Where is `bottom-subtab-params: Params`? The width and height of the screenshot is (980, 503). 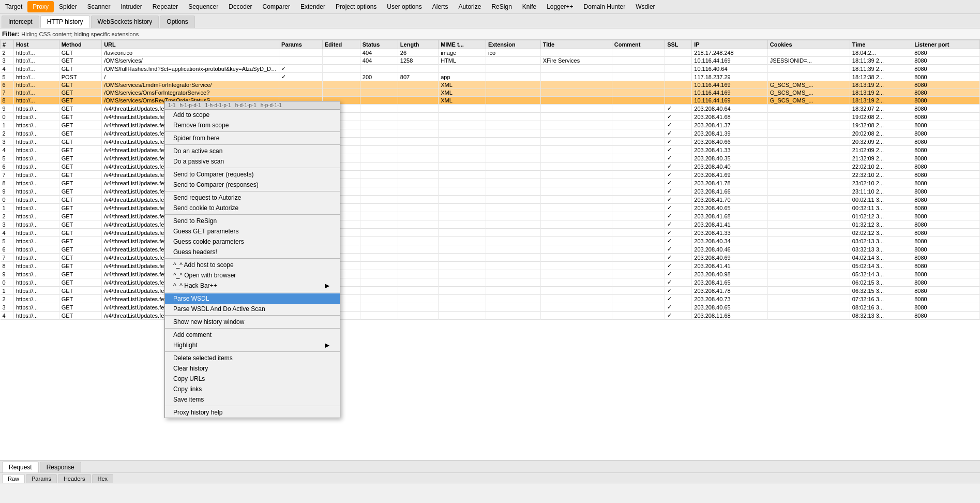
bottom-subtab-params: Params is located at coordinates (41, 478).